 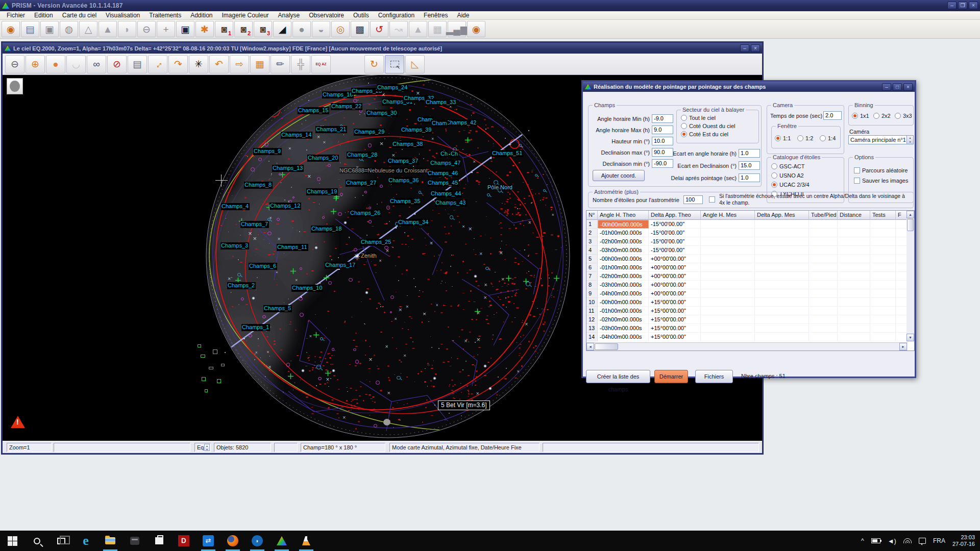 What do you see at coordinates (307, 288) in the screenshot?
I see `field-label: Champs_10` at bounding box center [307, 288].